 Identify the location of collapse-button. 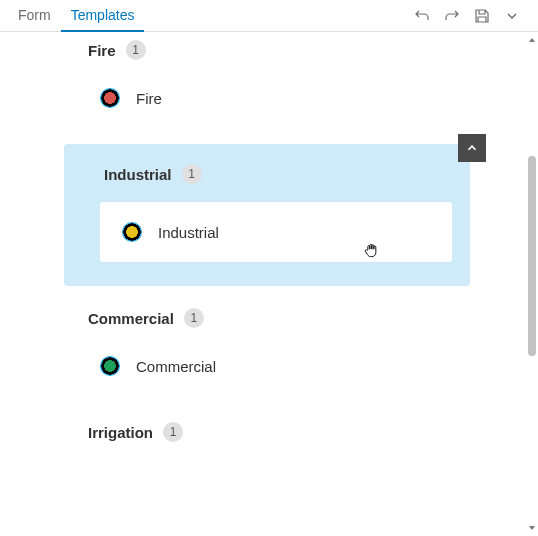
(472, 148).